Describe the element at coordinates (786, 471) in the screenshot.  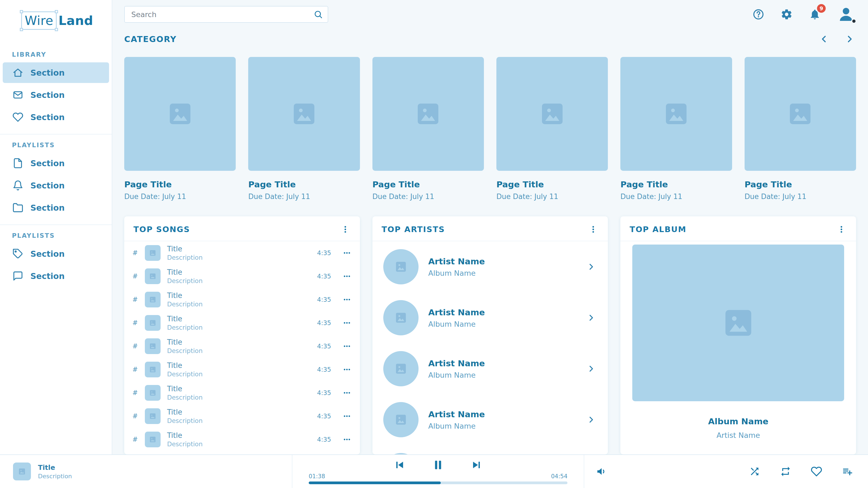
I see `repeat-button` at that location.